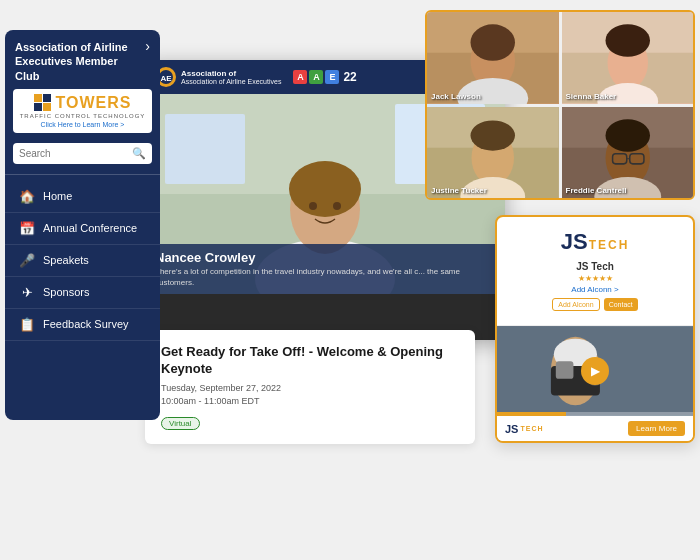  Describe the element at coordinates (66, 260) in the screenshot. I see `sidebar-item-speakers-label: Speakets` at that location.